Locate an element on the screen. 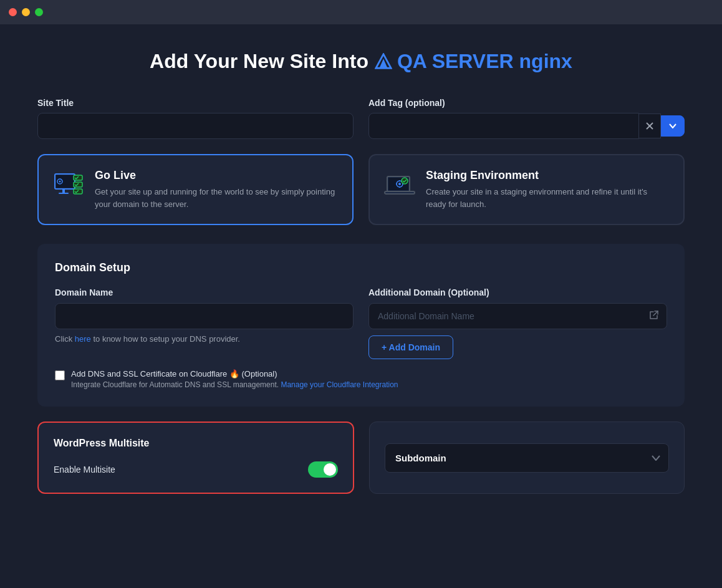 Image resolution: width=722 pixels, height=588 pixels. chevron-down-icon is located at coordinates (673, 126).